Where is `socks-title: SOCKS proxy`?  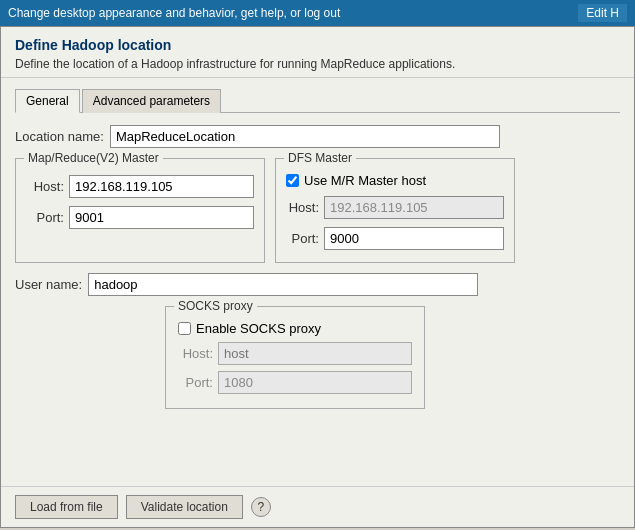
socks-title: SOCKS proxy is located at coordinates (216, 306).